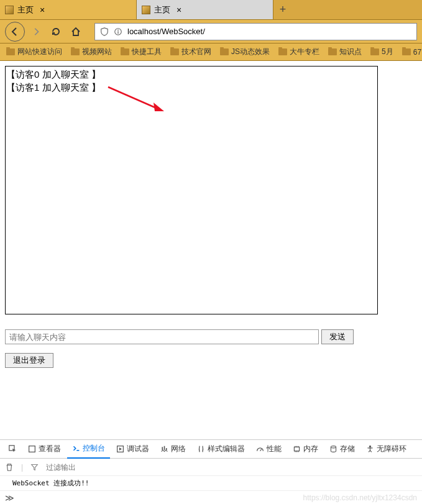 The image size is (422, 504). I want to click on memory-icon, so click(297, 449).